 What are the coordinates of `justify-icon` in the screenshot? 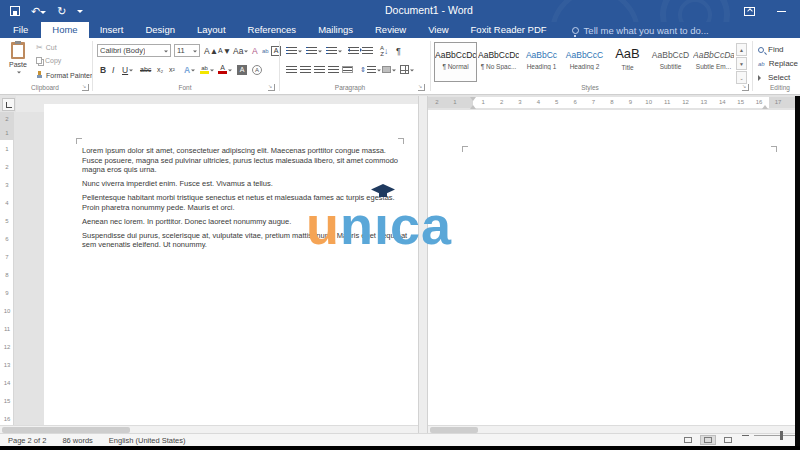 It's located at (334, 70).